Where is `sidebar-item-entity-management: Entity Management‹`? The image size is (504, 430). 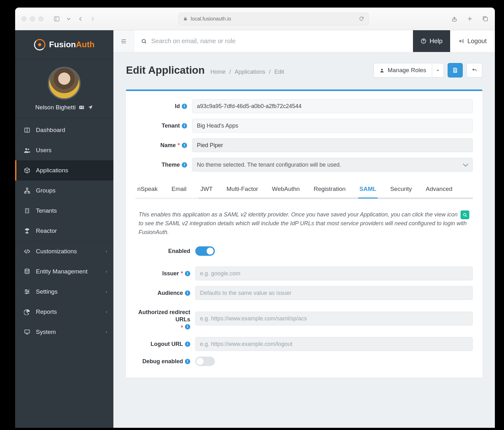
sidebar-item-entity-management: Entity Management‹ is located at coordinates (64, 272).